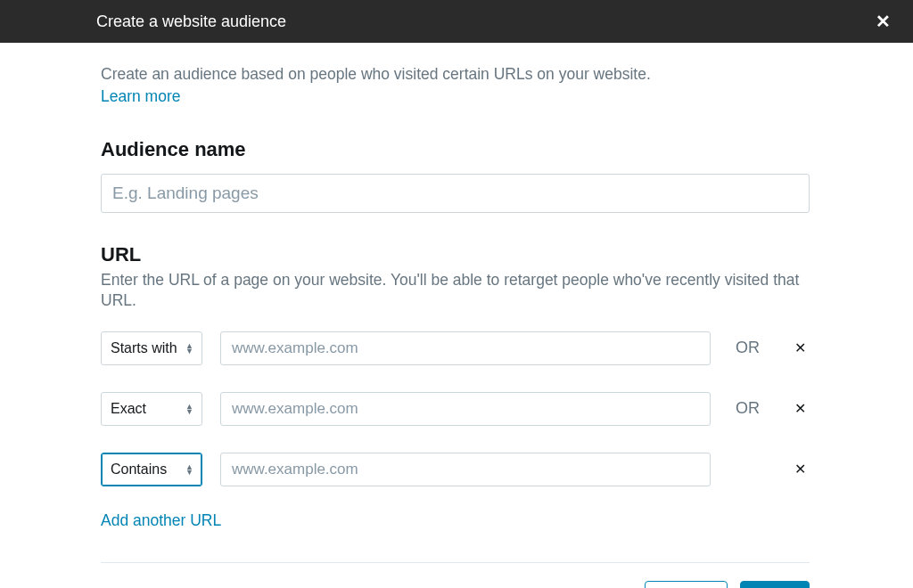 The image size is (913, 588). What do you see at coordinates (457, 150) in the screenshot?
I see `audience-name-label: Audience name` at bounding box center [457, 150].